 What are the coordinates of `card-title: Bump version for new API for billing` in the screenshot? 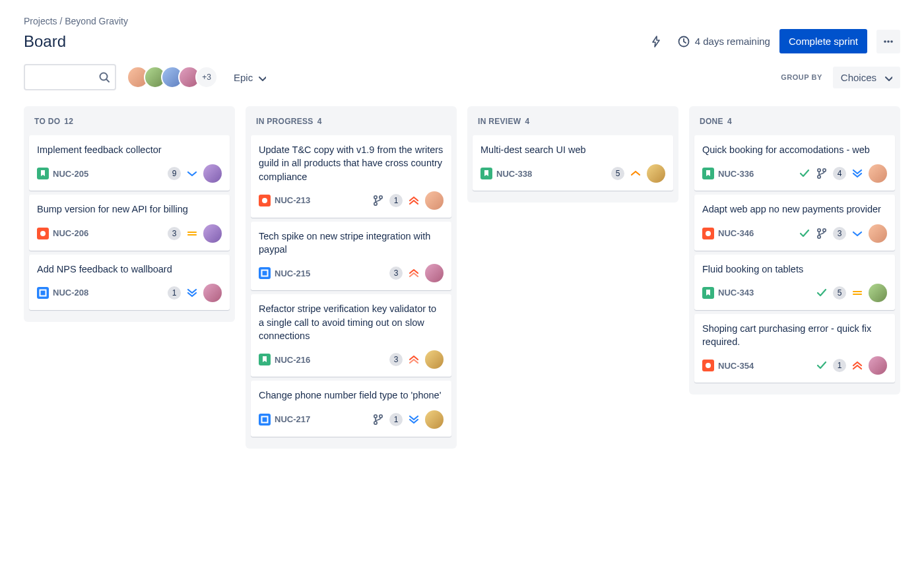 It's located at (129, 209).